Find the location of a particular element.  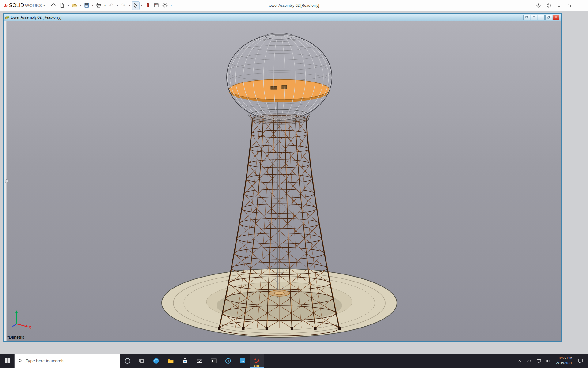

start-button is located at coordinates (7, 361).